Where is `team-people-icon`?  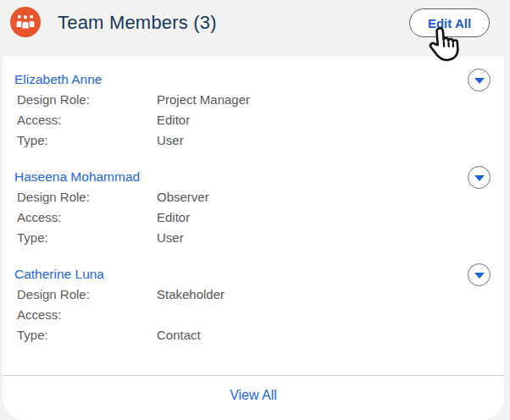 team-people-icon is located at coordinates (25, 22).